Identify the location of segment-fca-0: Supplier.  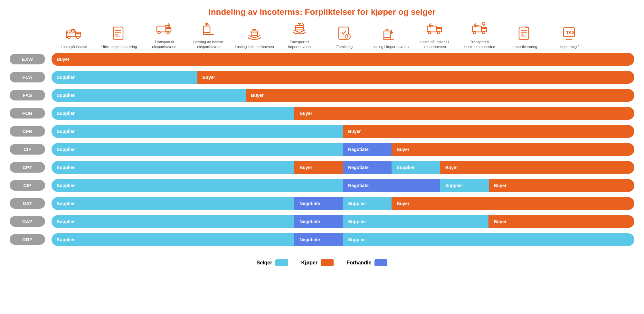
(124, 77).